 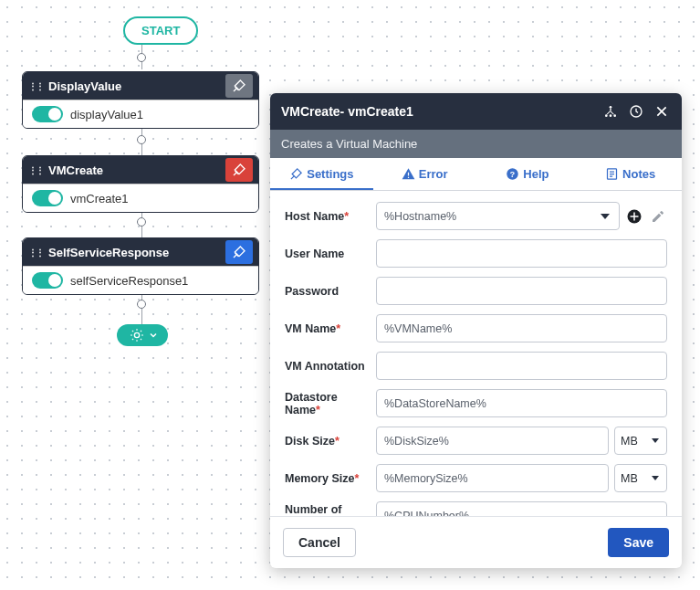 What do you see at coordinates (153, 335) in the screenshot?
I see `chevron-down-icon` at bounding box center [153, 335].